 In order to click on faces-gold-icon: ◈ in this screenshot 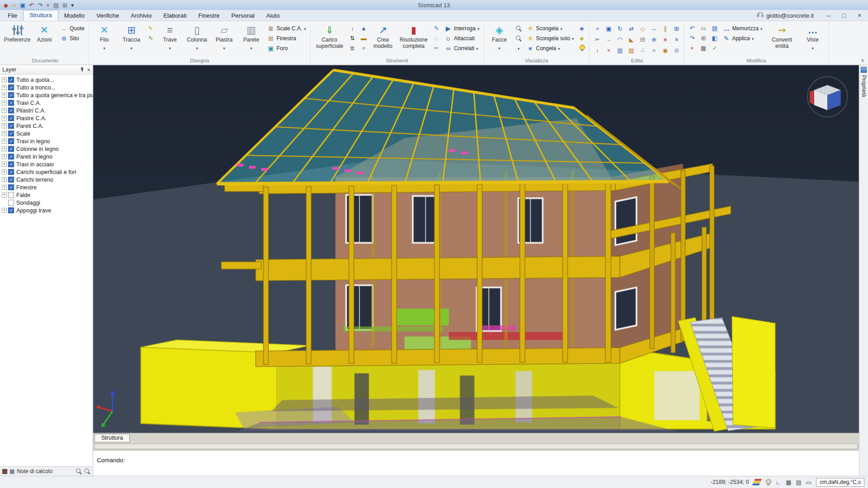, I will do `click(581, 38)`.